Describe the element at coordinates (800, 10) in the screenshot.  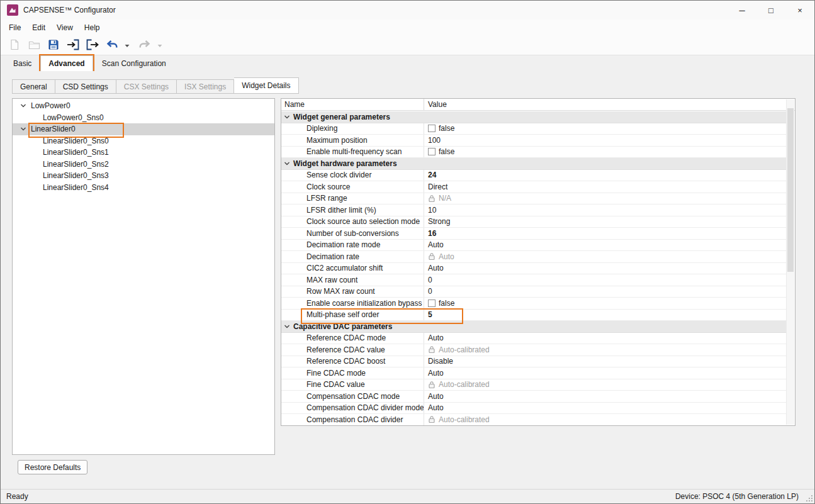
I see `close-button: ×` at that location.